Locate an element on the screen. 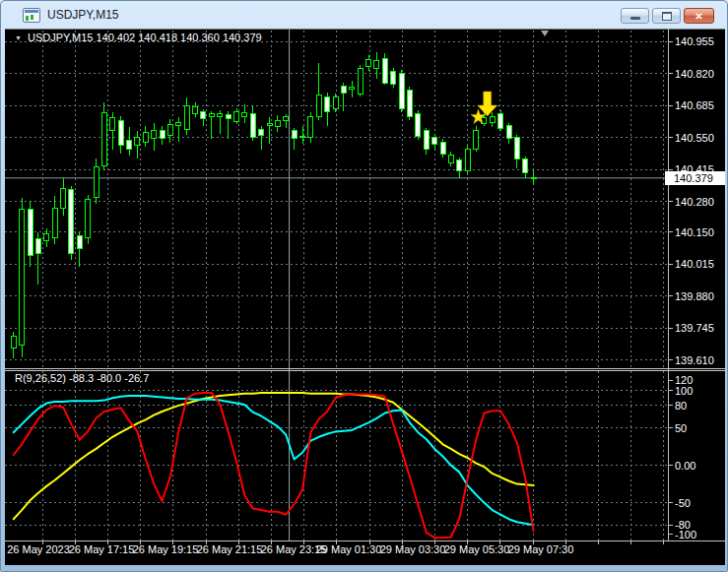 The height and width of the screenshot is (572, 728). price-axis-label: 140.280 is located at coordinates (695, 202).